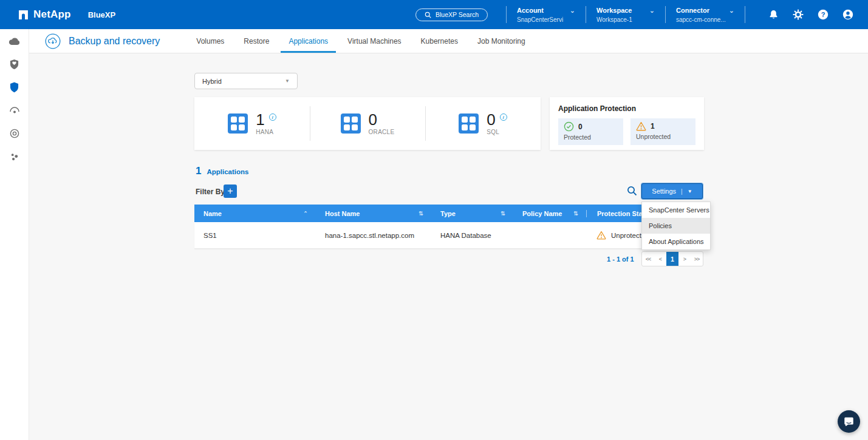 The image size is (868, 440). I want to click on scope-select-value: Hybrid, so click(212, 81).